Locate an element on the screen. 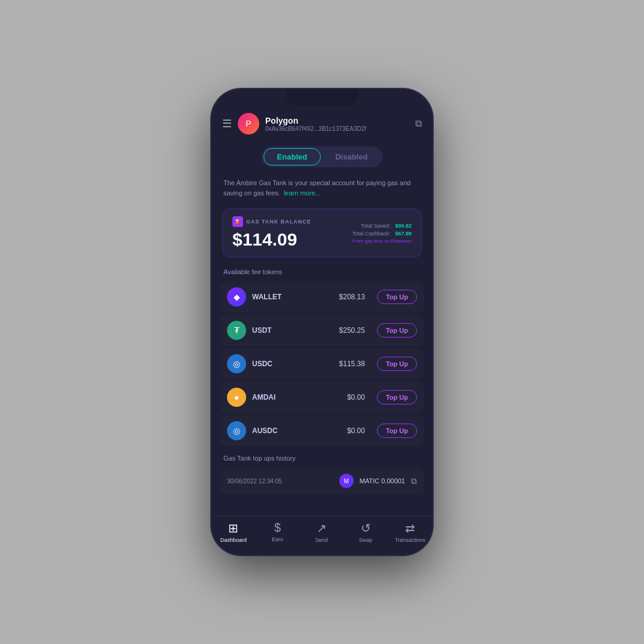 The image size is (644, 644). swap-label: Swap is located at coordinates (366, 540).